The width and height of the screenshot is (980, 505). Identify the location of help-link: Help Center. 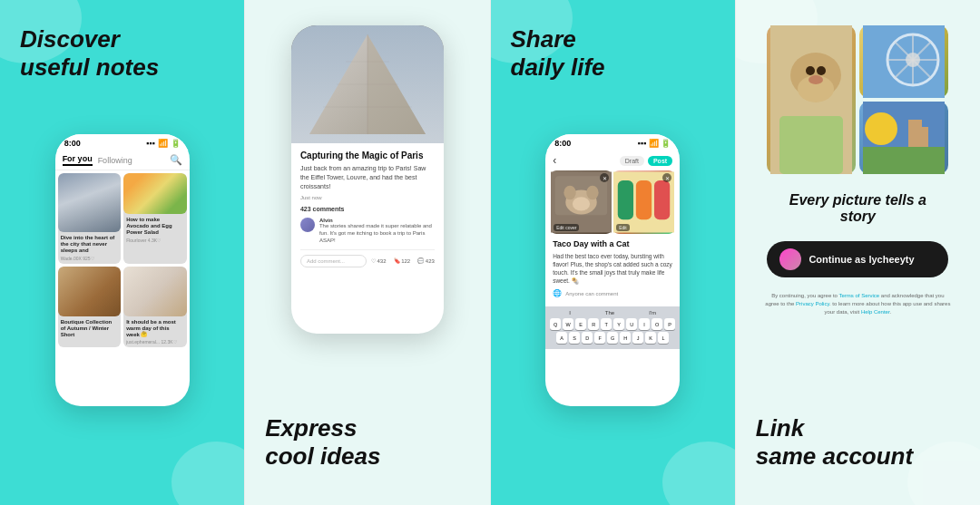
(876, 312).